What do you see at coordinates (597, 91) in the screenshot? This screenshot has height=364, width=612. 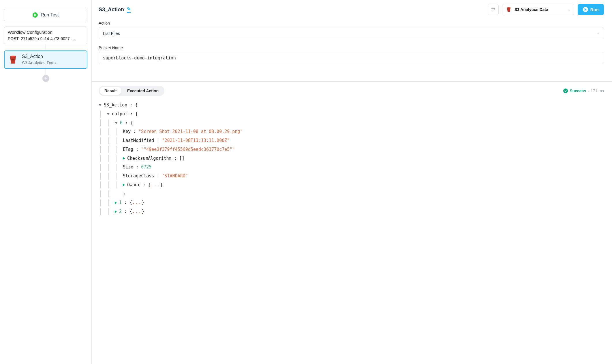 I see `status-time: 171 ms` at bounding box center [597, 91].